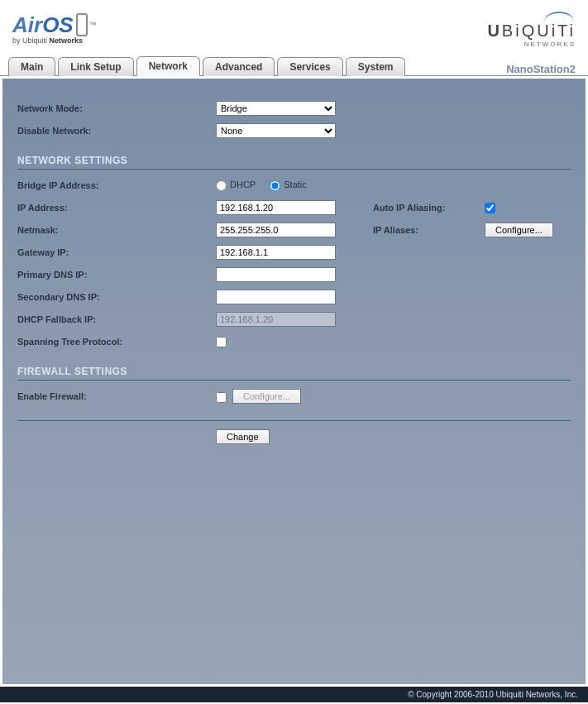 This screenshot has width=588, height=704. Describe the element at coordinates (27, 25) in the screenshot. I see `logo-air: Air` at that location.